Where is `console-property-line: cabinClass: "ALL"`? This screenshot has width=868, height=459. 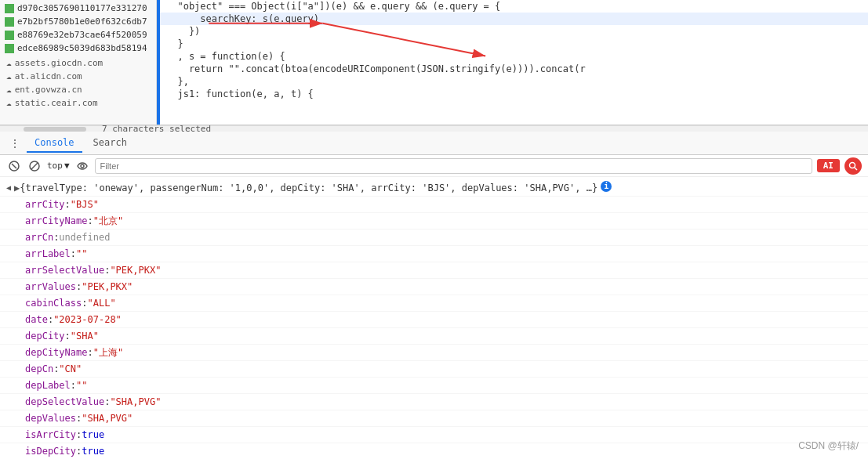
console-property-line: cabinClass: "ALL" is located at coordinates (434, 304).